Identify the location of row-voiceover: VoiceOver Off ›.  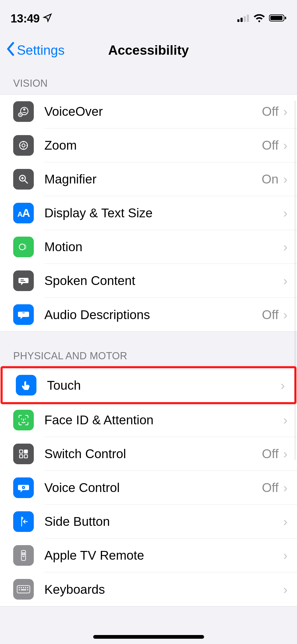
(148, 112).